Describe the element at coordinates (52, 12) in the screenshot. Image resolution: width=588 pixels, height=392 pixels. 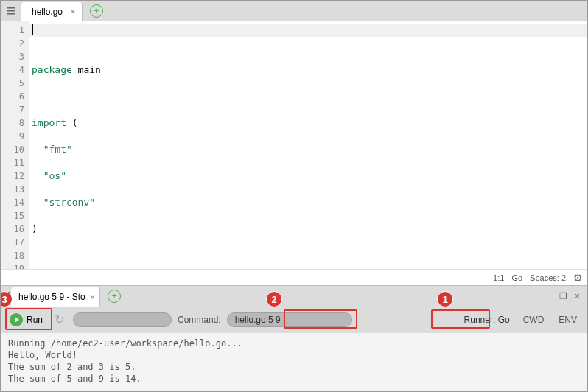
I see `editor-tab: hello.go ×` at that location.